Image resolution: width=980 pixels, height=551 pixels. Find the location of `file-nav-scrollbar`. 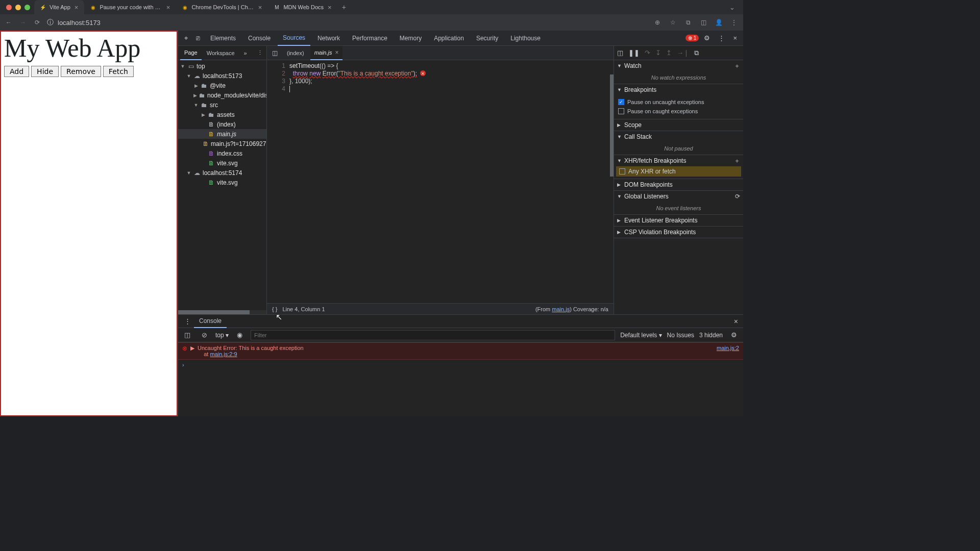

file-nav-scrollbar is located at coordinates (223, 312).